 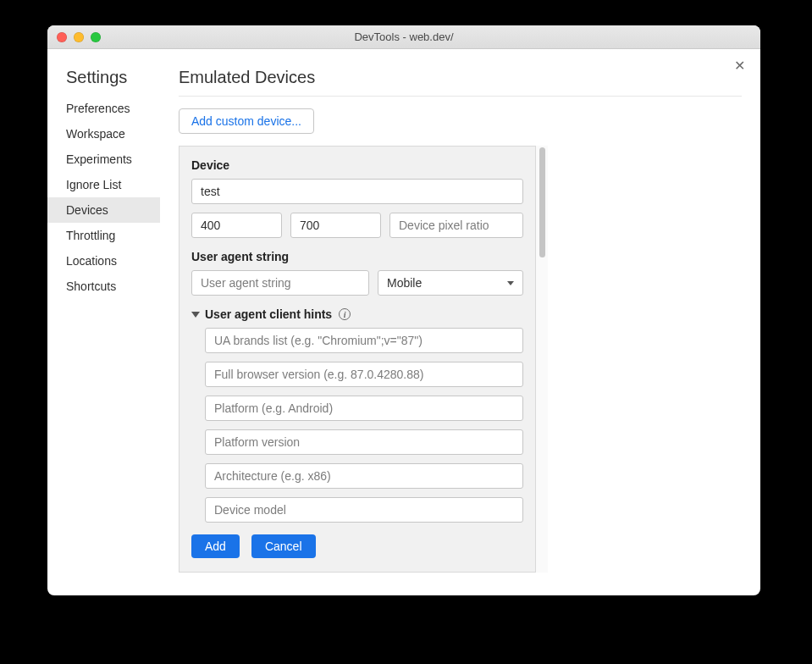 What do you see at coordinates (404, 37) in the screenshot?
I see `titlebar: DevTools - web.dev/` at bounding box center [404, 37].